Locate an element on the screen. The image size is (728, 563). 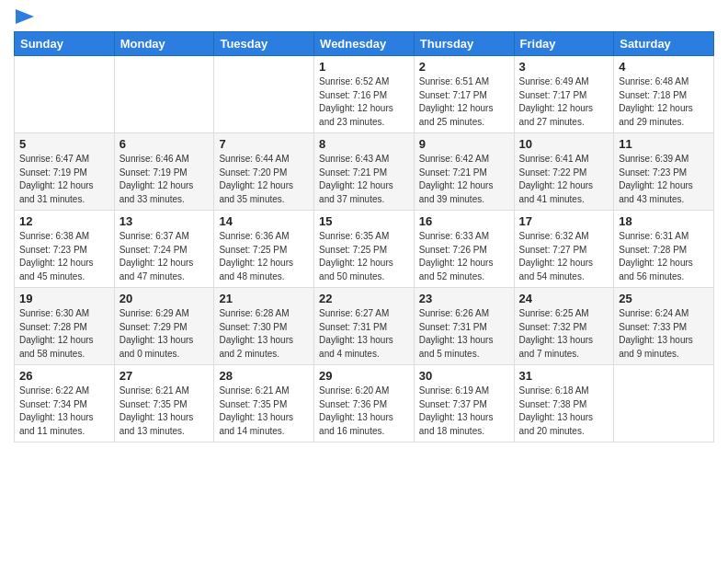
calendar-cell: 22Sunrise: 6:27 AM Sunset: 7:31 PM Dayli… is located at coordinates (364, 327).